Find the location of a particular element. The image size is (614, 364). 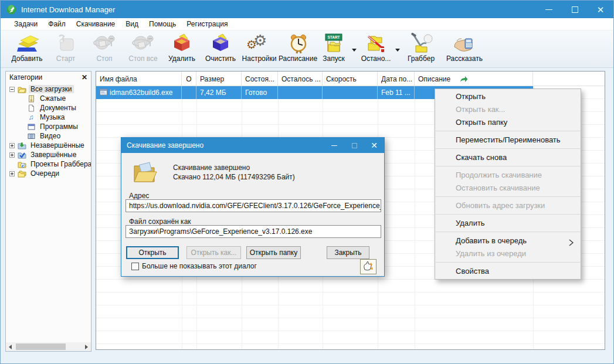

ctx-refresh-address: Обновить адрес загрузки is located at coordinates (508, 206).